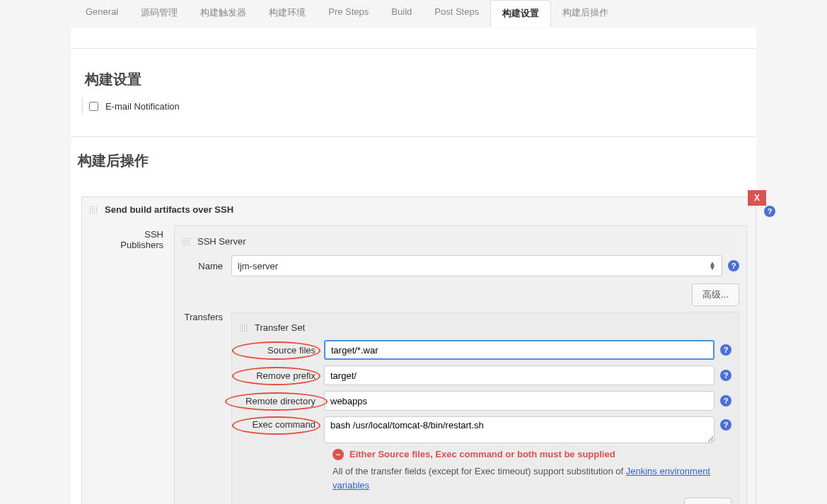 This screenshot has height=504, width=827. I want to click on ssh-server-select: ljm-server ▲▼, so click(477, 266).